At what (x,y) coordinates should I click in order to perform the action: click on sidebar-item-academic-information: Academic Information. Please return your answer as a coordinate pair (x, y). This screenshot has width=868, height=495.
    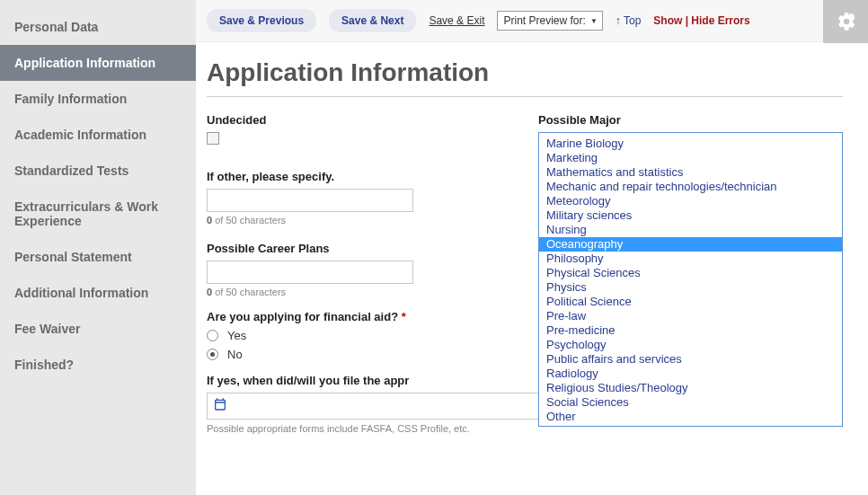
    Looking at the image, I should click on (98, 135).